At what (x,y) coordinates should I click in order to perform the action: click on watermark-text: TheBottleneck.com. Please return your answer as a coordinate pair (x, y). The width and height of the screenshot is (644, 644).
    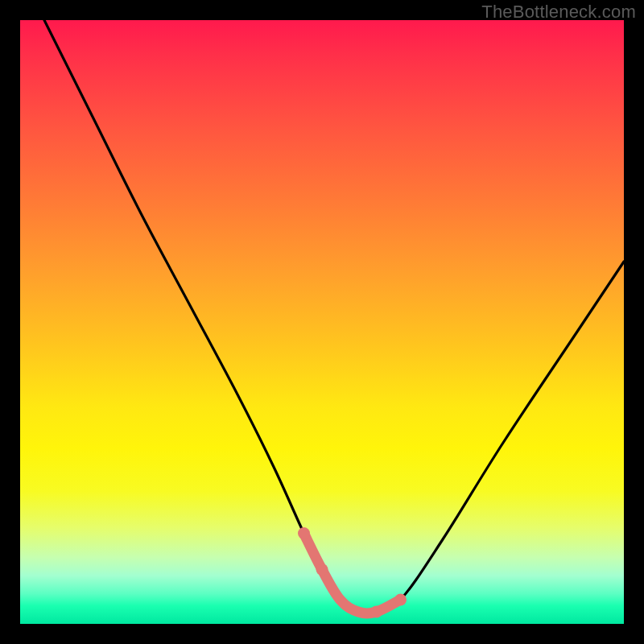
    Looking at the image, I should click on (559, 12).